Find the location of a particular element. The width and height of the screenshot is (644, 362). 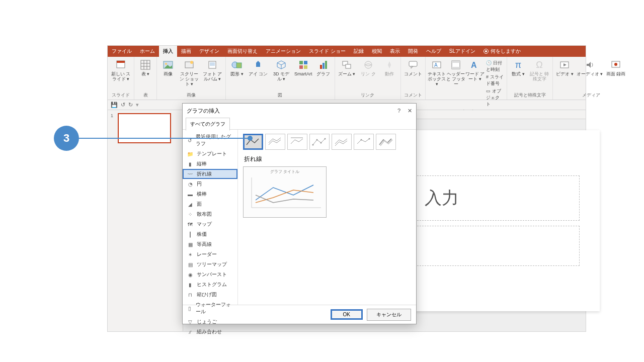

redo-icon: ↻ is located at coordinates (131, 105).